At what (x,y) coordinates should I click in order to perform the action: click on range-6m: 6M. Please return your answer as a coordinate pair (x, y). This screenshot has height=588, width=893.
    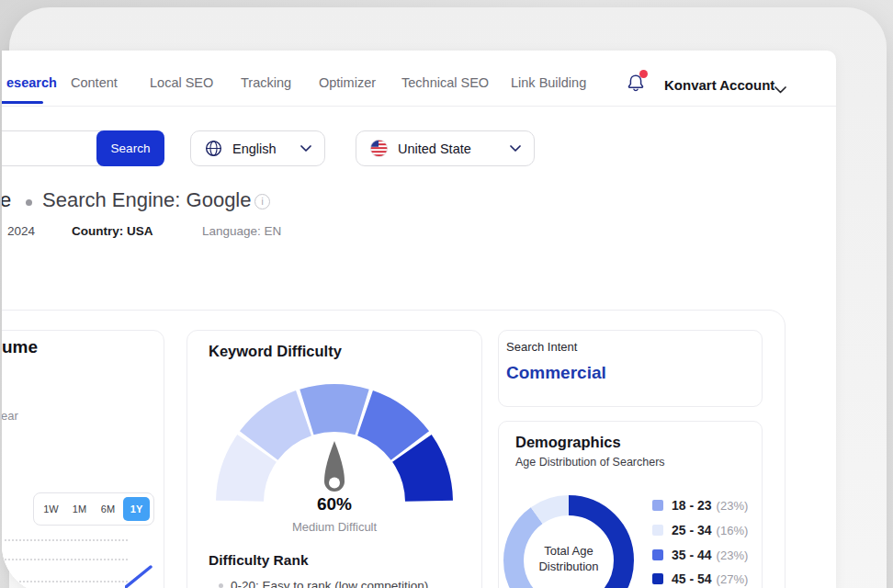
    Looking at the image, I should click on (108, 509).